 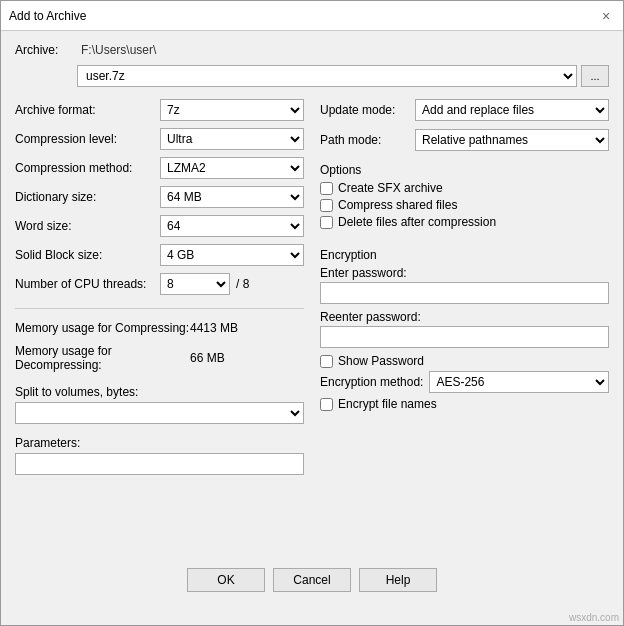 I want to click on compression-level-row: Compression level: UltraMaximumNormal, so click(x=160, y=139).